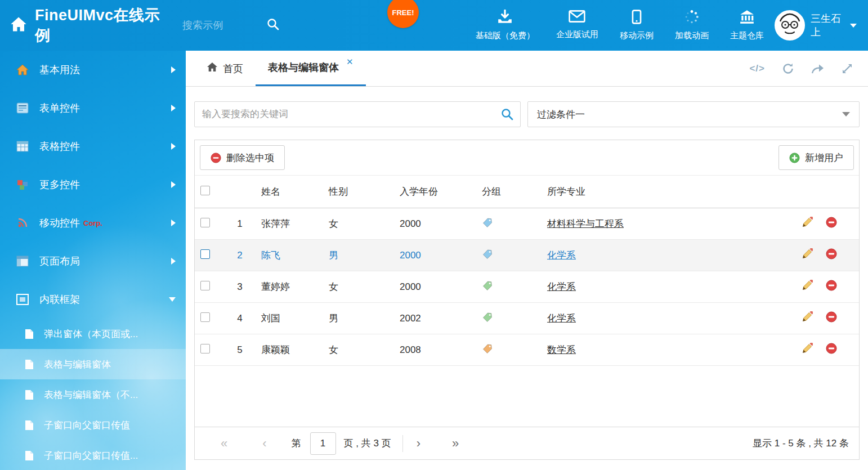 The width and height of the screenshot is (868, 470). I want to click on signal-icon, so click(23, 223).